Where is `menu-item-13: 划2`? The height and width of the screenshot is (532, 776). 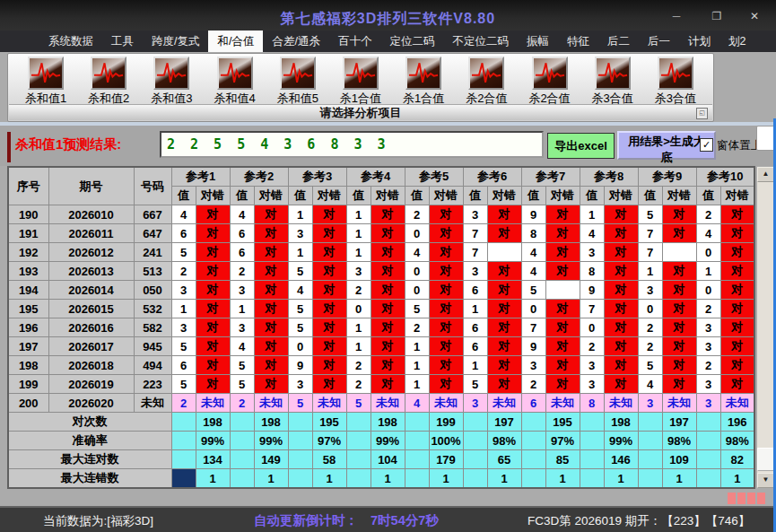 menu-item-13: 划2 is located at coordinates (737, 41).